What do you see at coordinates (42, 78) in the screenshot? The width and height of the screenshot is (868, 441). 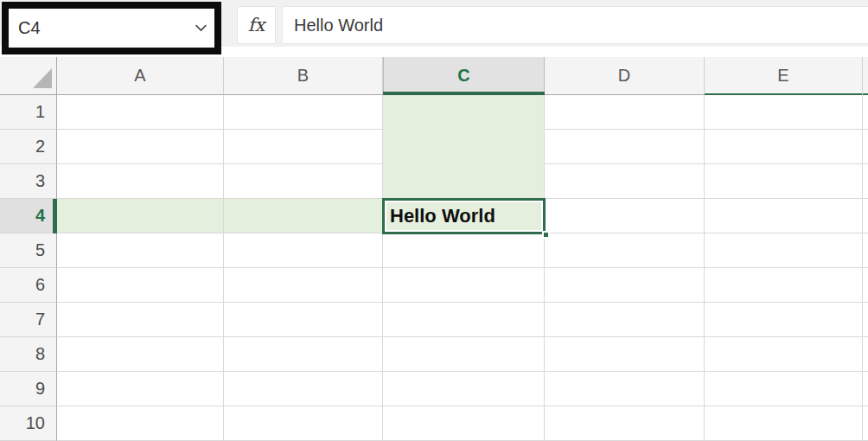 I see `select-all-triangle-icon` at bounding box center [42, 78].